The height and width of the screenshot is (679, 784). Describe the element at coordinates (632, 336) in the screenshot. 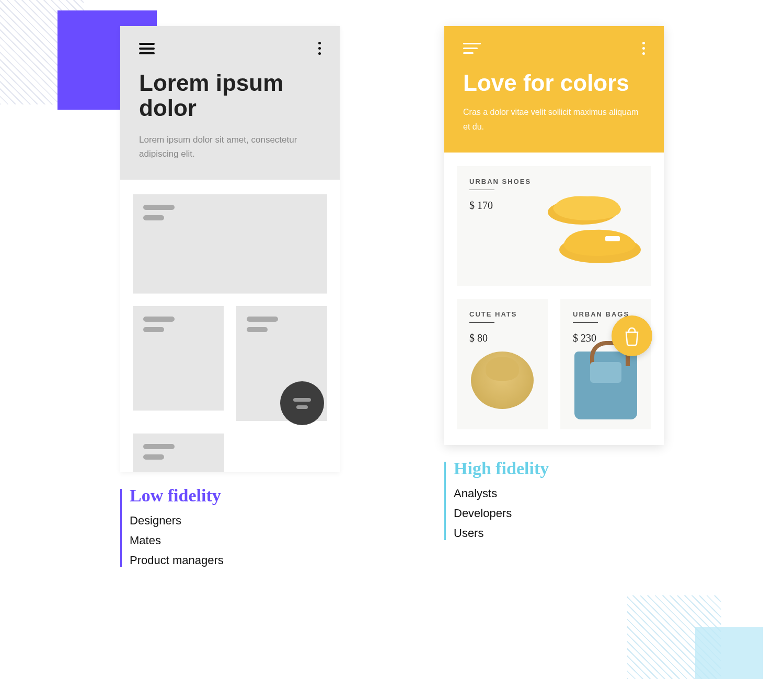

I see `shopping-bag-icon` at that location.